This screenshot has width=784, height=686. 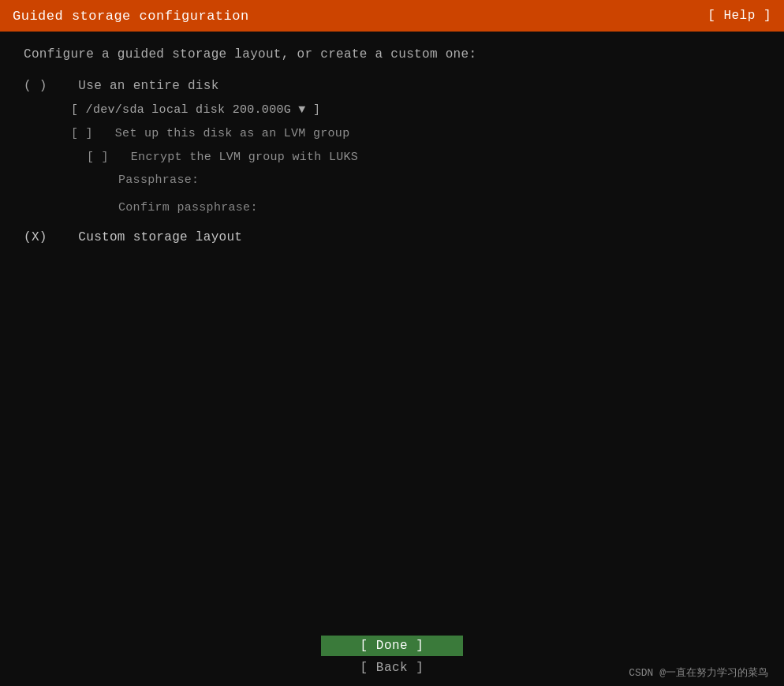 What do you see at coordinates (392, 157) in the screenshot?
I see `encrypt-checkbox-row: [ ] Encrypt the LVM group with LUKS` at bounding box center [392, 157].